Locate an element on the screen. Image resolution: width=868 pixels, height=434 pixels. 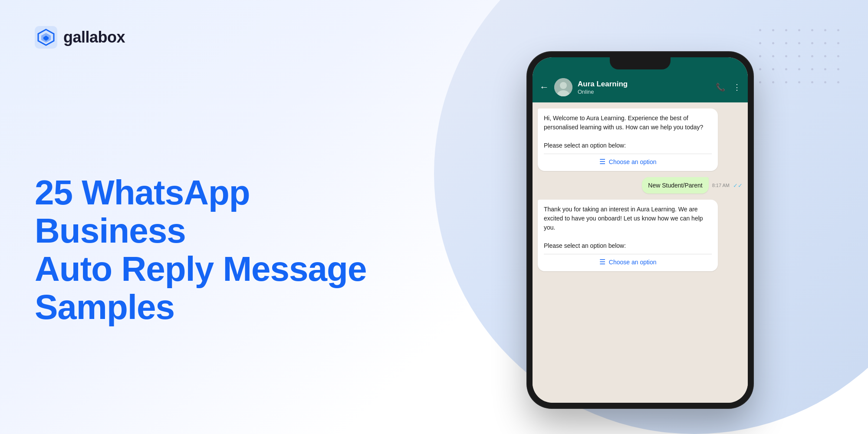
choose-option-btn-1: ☰ Choose an option is located at coordinates (628, 161).